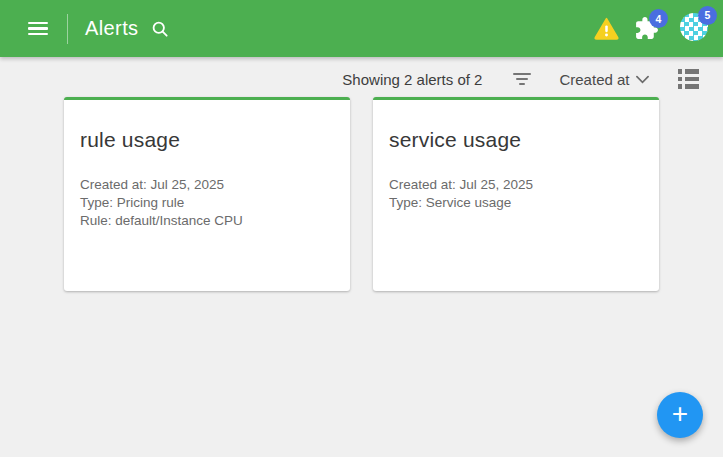  What do you see at coordinates (680, 415) in the screenshot?
I see `add-alert-fab: +` at bounding box center [680, 415].